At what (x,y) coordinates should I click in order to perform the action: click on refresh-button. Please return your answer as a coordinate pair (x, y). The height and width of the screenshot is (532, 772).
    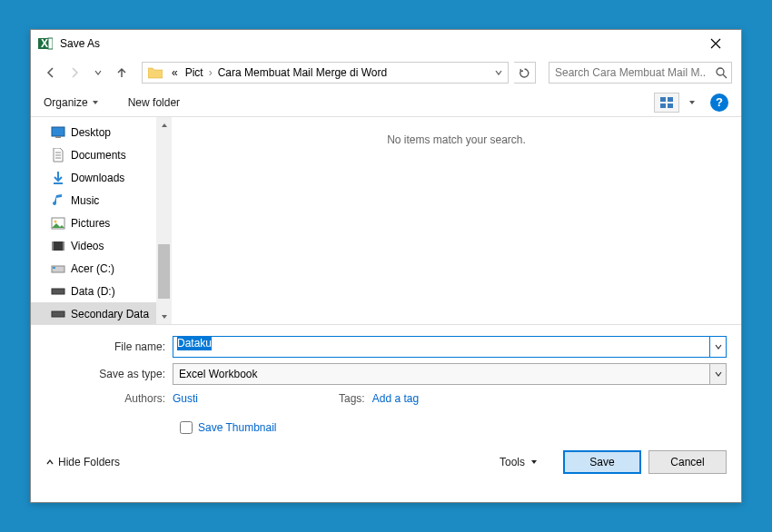
    Looking at the image, I should click on (525, 73).